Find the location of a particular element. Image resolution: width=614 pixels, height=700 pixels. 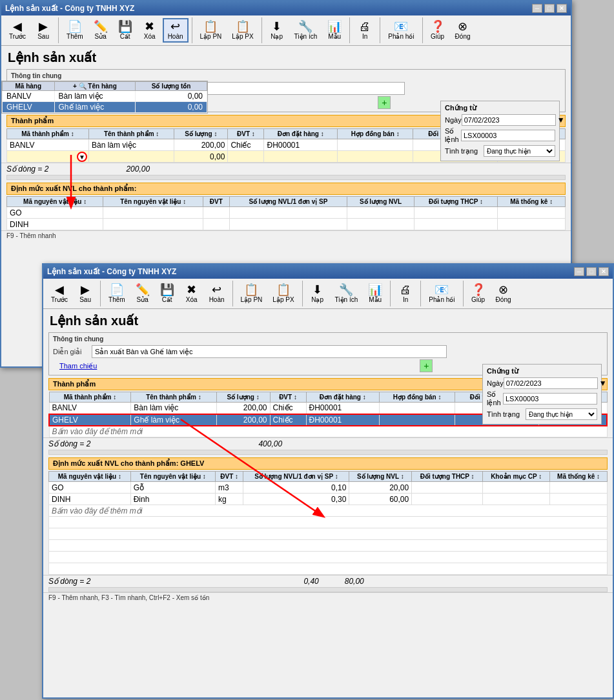

tinh-trang-select-2: Đang thực hiện is located at coordinates (562, 414).